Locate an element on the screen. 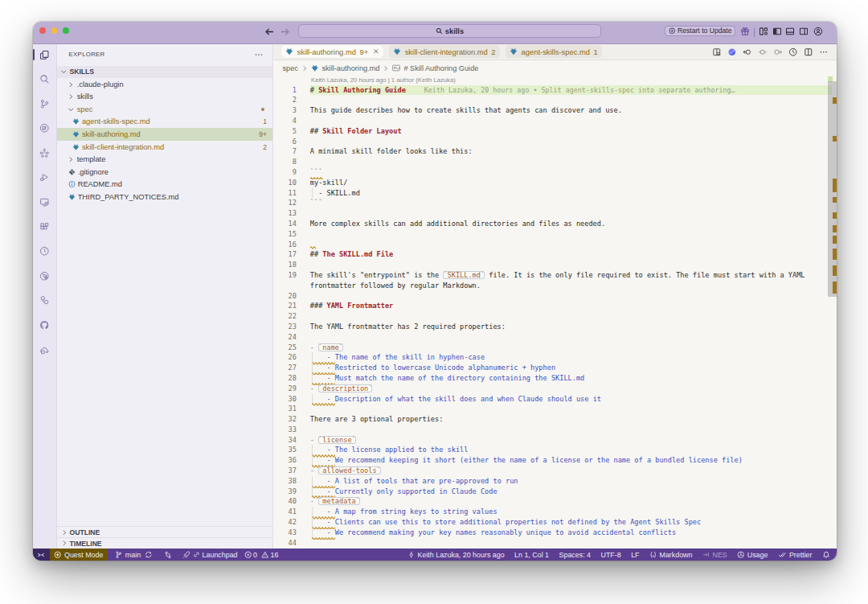  tab-skill-client-integration.md: skill-client-integration.md2 is located at coordinates (444, 51).